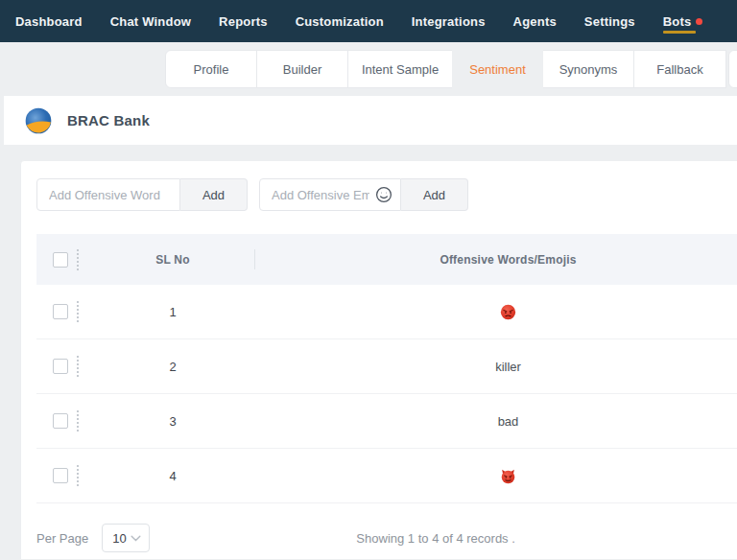 This screenshot has height=560, width=737. What do you see at coordinates (340, 21) in the screenshot?
I see `nav-item-customization: Customization` at bounding box center [340, 21].